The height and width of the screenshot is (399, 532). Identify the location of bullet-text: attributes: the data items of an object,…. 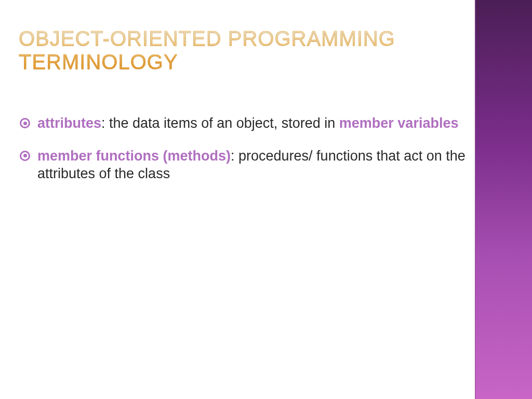
(262, 124).